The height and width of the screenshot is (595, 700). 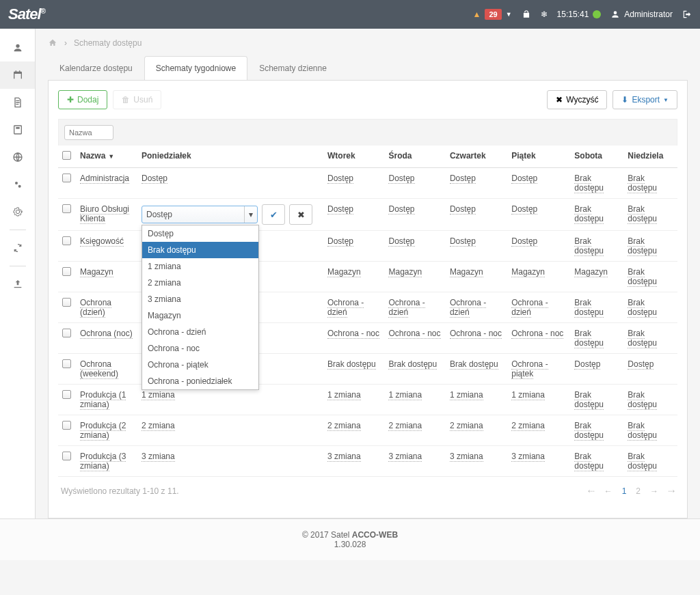 I want to click on cell-fri: 3 zmiana, so click(x=528, y=456).